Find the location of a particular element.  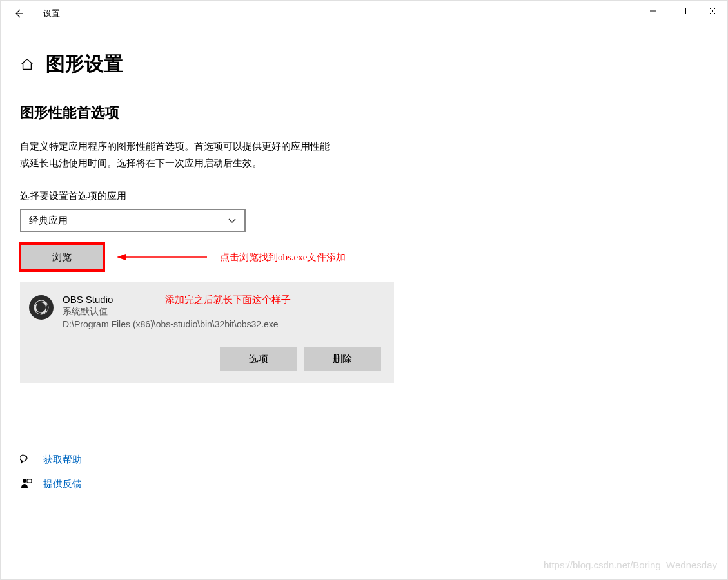

obs-icon is located at coordinates (41, 307).